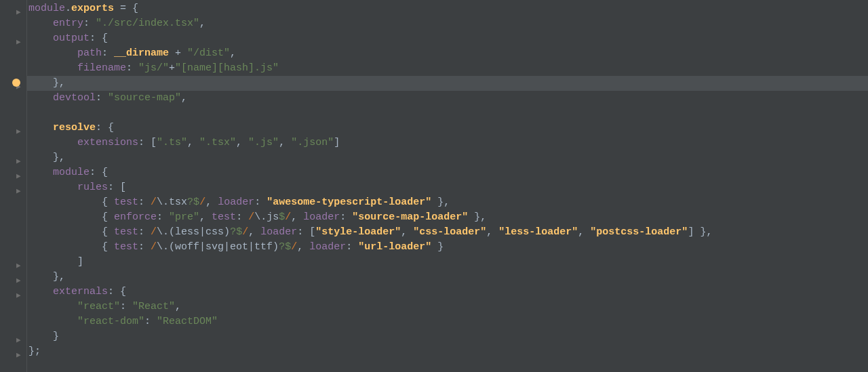 This screenshot has height=372, width=868. I want to click on code-line: module.exports = {, so click(448, 9).